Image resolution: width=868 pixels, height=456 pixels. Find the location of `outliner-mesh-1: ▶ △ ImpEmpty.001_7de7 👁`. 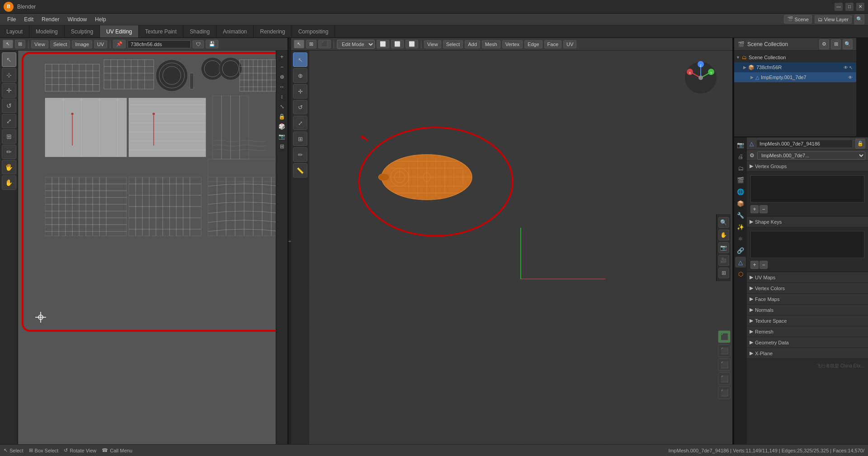

outliner-mesh-1: ▶ △ ImpEmpty.001_7de7 👁 is located at coordinates (795, 77).